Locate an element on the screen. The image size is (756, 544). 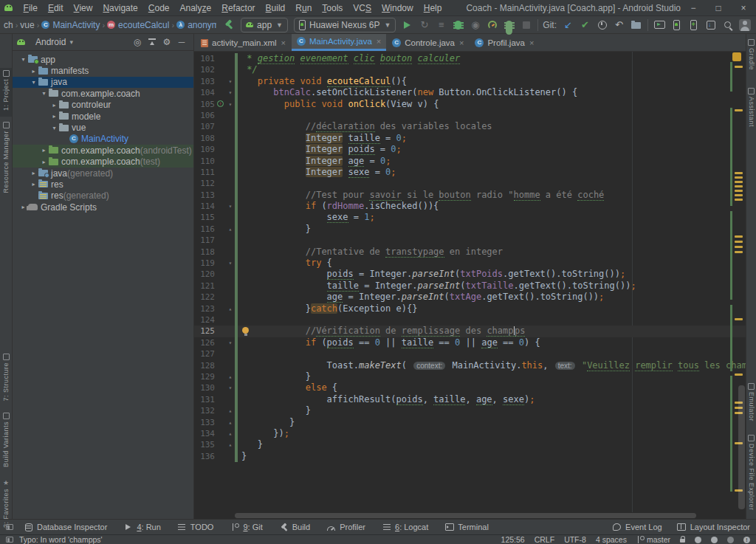
override-method-icon: ↑ is located at coordinates (220, 103).